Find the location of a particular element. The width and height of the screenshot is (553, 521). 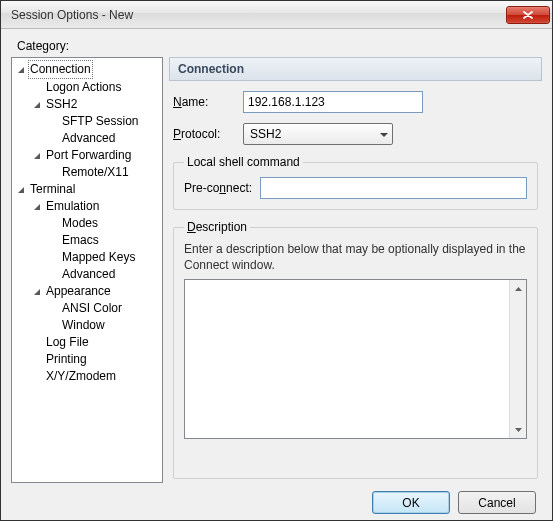

category-label: Category: is located at coordinates (280, 46).